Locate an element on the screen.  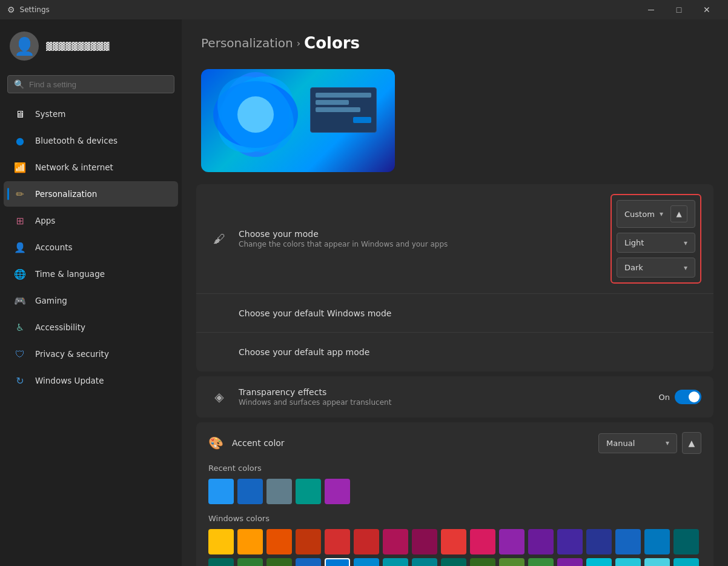
minimize-button: ─ is located at coordinates (651, 10).